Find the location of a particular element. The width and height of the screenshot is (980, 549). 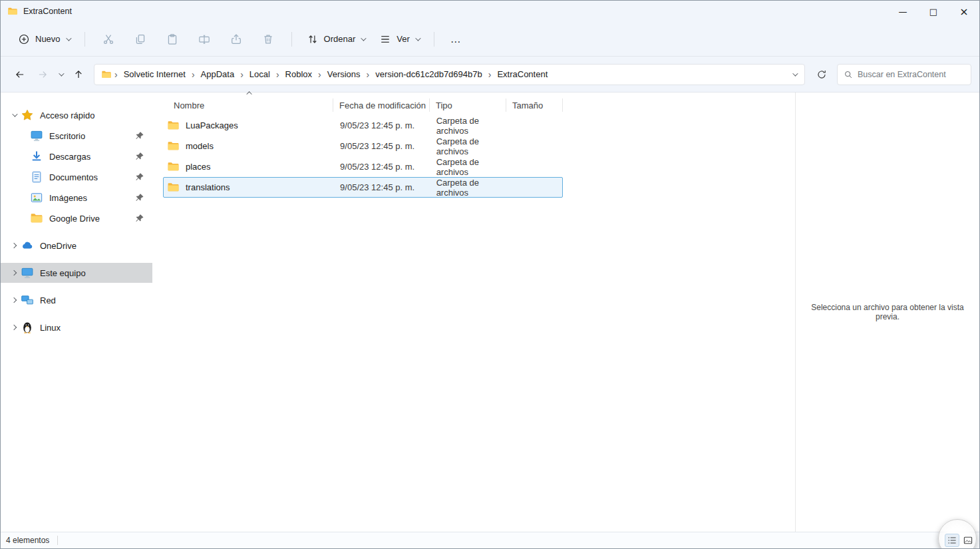

search-box is located at coordinates (904, 75).